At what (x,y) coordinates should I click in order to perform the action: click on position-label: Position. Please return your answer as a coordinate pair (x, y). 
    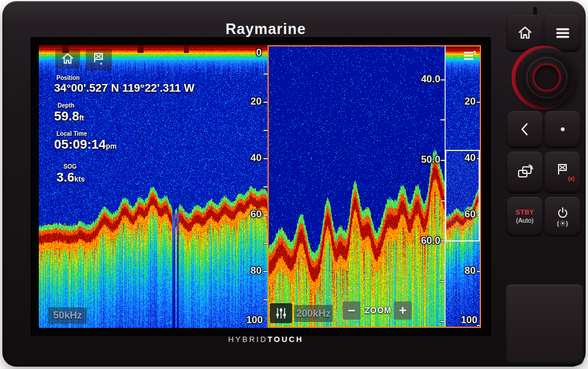
    Looking at the image, I should click on (68, 78).